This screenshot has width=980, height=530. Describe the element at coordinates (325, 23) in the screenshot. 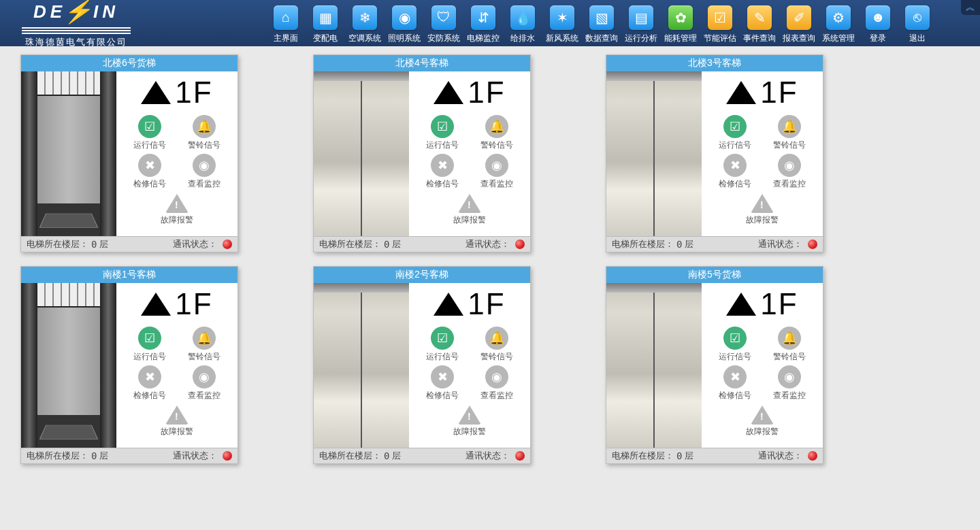

I see `nav-power: ▦变配电` at that location.